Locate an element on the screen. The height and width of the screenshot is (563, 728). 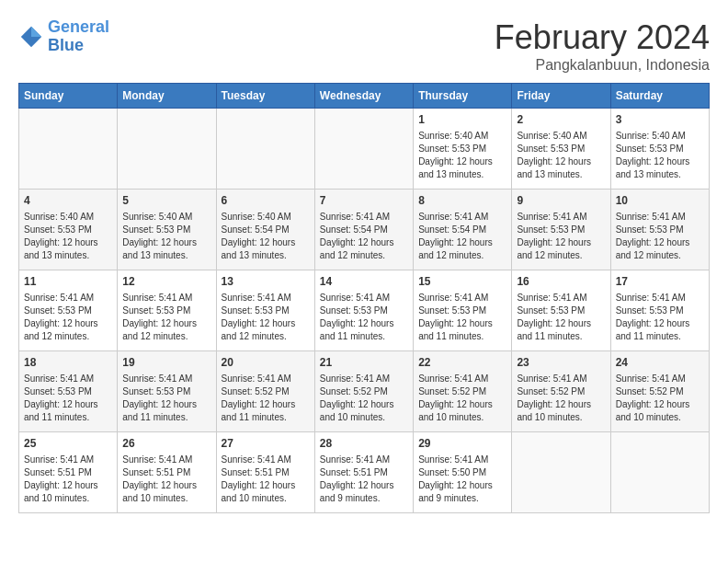
logo-line2: Blue is located at coordinates (66, 45).